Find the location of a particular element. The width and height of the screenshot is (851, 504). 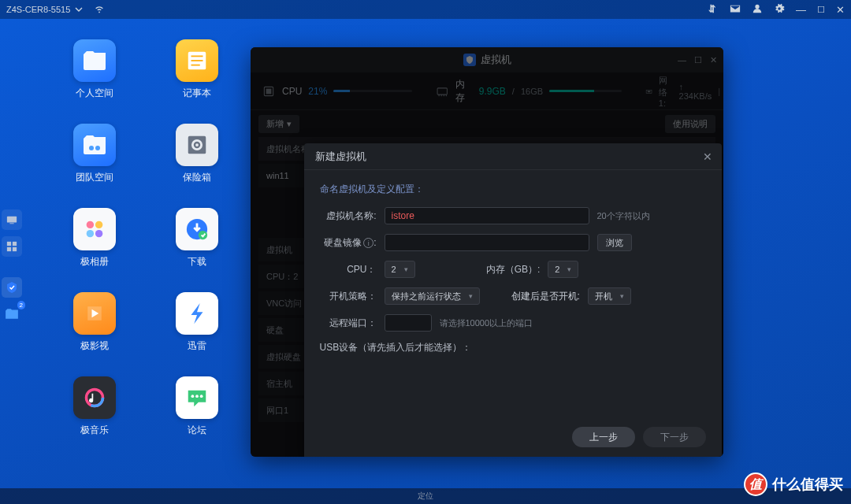

watermark: 值 什么值得买 is located at coordinates (793, 484).